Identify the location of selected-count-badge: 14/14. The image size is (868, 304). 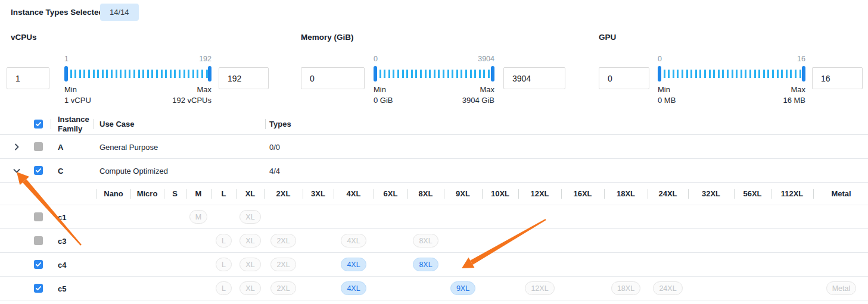
(119, 12).